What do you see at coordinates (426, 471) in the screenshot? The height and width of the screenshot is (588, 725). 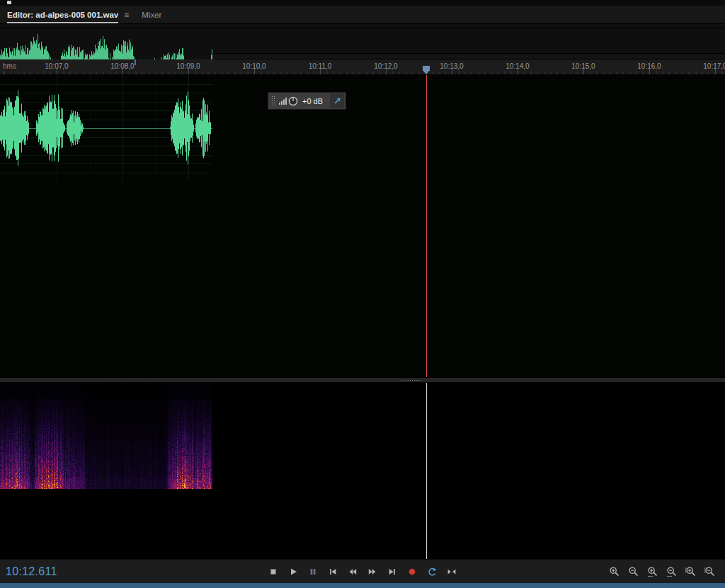 I see `playhead-line-spectrogram` at bounding box center [426, 471].